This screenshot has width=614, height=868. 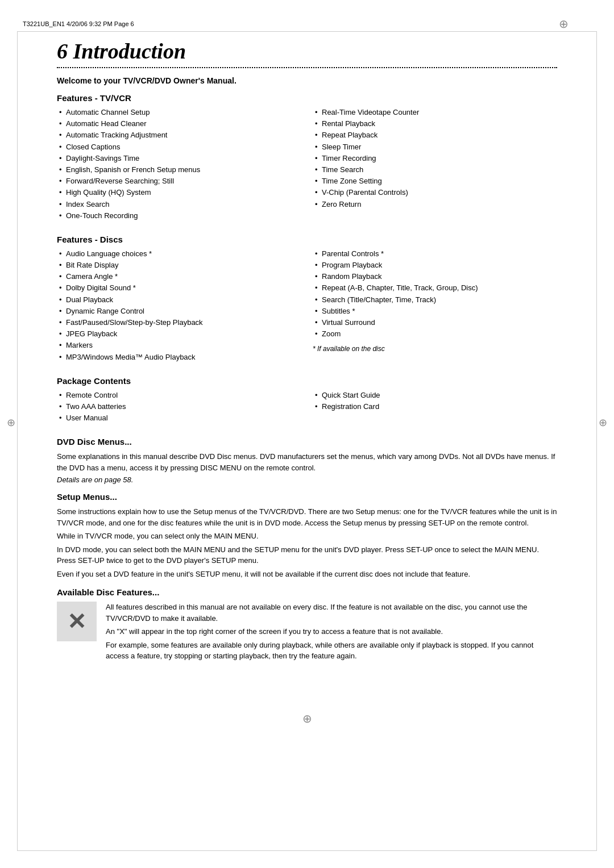 I want to click on features-discs-title: Features - Discs, so click(x=307, y=240).